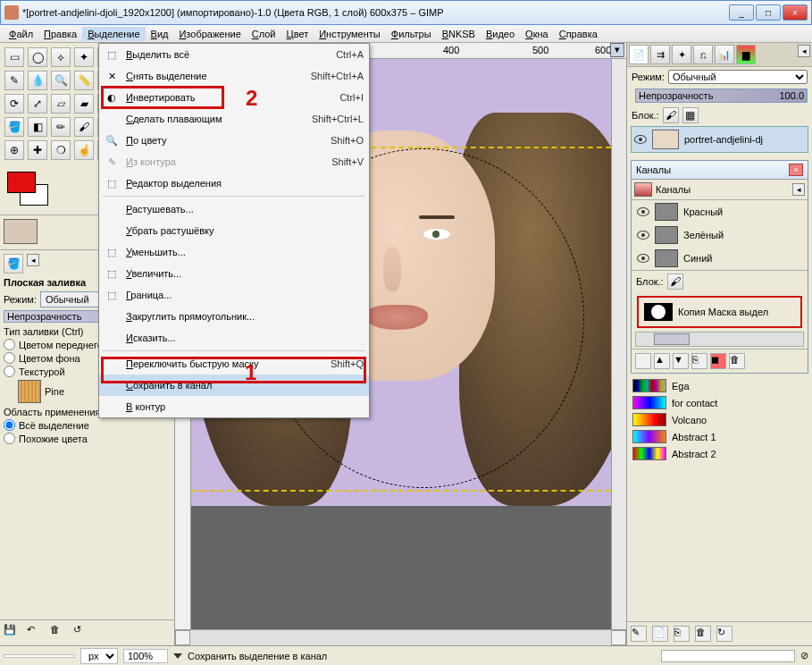 This screenshot has width=812, height=665. I want to click on menu-item: 🔍По цветуShift+O, so click(234, 140).